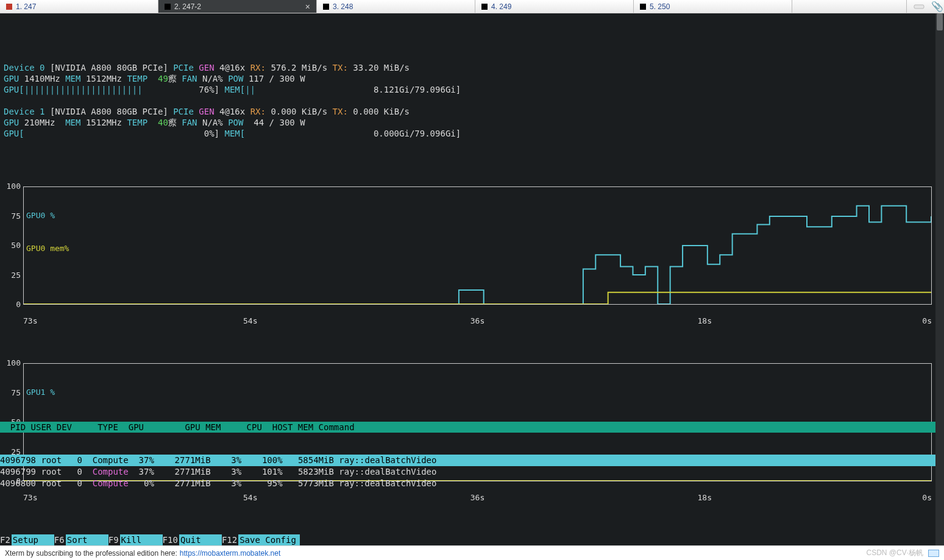 This screenshot has width=944, height=560. Describe the element at coordinates (201, 540) in the screenshot. I see `fkey-label: Quit` at that location.